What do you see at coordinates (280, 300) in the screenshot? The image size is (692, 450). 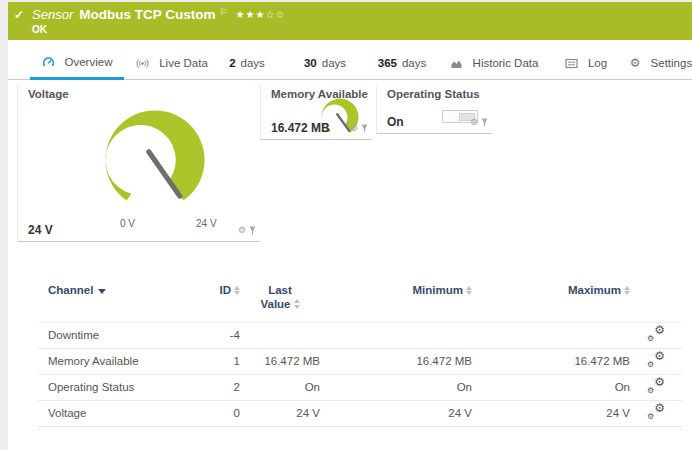 I see `column-header-last-value: Last Value` at bounding box center [280, 300].